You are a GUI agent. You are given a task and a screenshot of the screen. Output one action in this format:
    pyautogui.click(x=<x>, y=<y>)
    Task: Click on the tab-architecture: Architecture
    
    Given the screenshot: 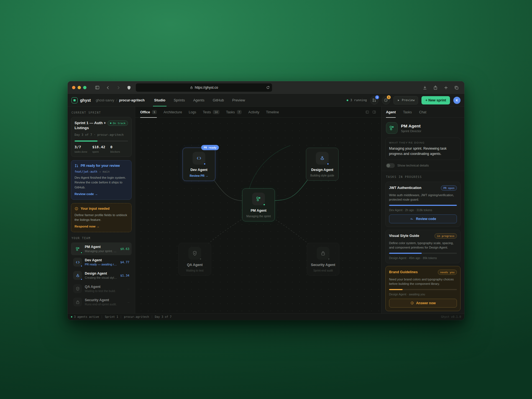 What is the action you would take?
    pyautogui.click(x=173, y=112)
    